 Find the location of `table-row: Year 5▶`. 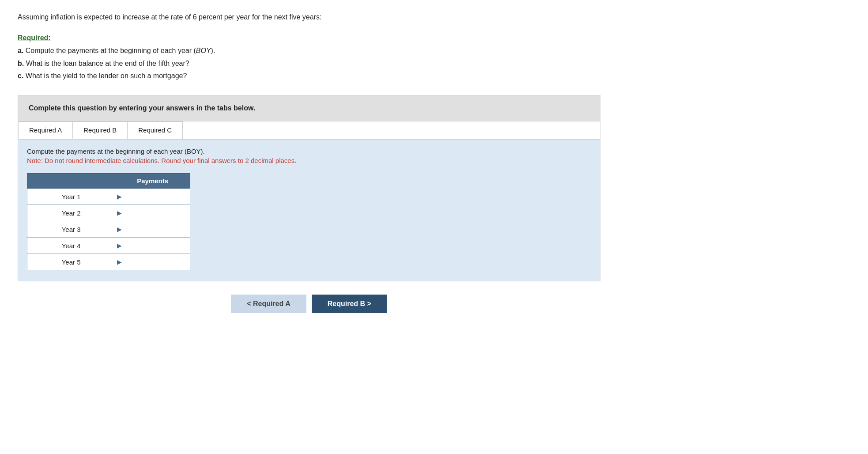

table-row: Year 5▶ is located at coordinates (109, 262).